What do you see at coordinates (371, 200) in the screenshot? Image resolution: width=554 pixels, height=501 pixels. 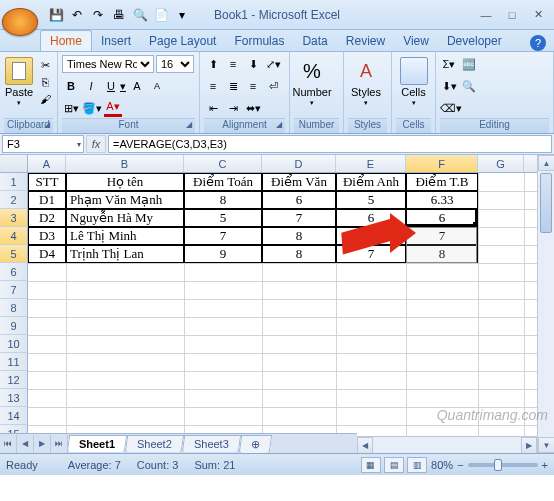 I see `cell-E2: 5` at bounding box center [371, 200].